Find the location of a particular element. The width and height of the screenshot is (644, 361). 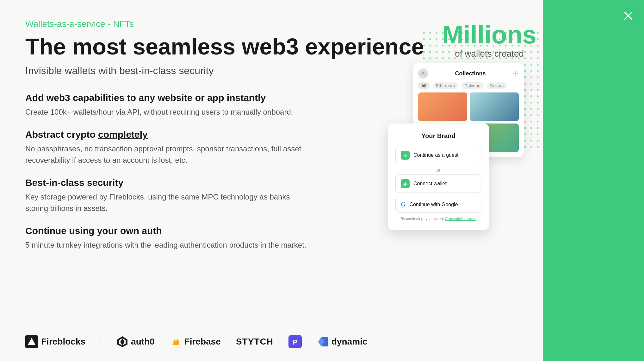

close-button is located at coordinates (628, 16).